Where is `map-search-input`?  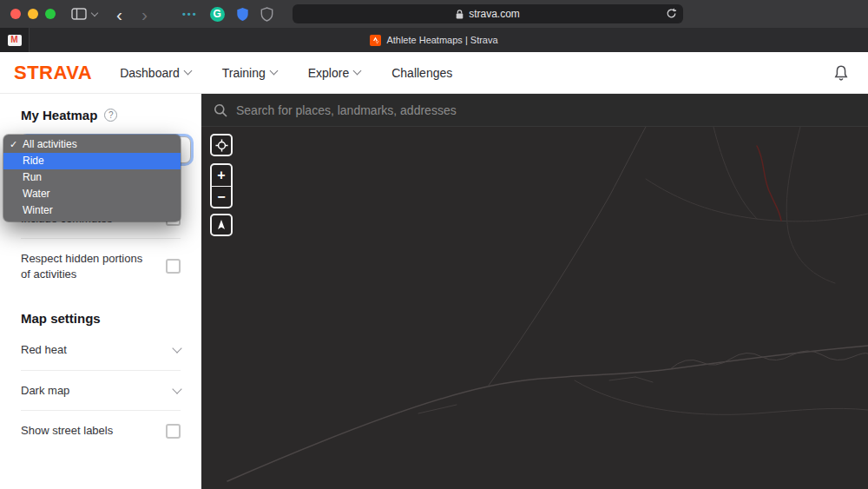
map-search-input is located at coordinates (546, 110).